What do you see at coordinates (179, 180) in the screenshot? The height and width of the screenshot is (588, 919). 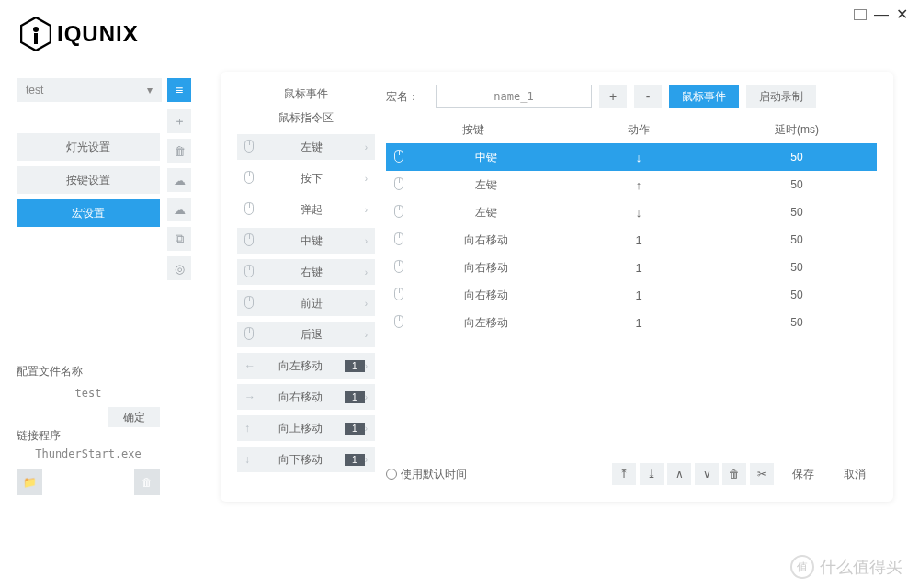 I see `tool-button-2: ☁` at bounding box center [179, 180].